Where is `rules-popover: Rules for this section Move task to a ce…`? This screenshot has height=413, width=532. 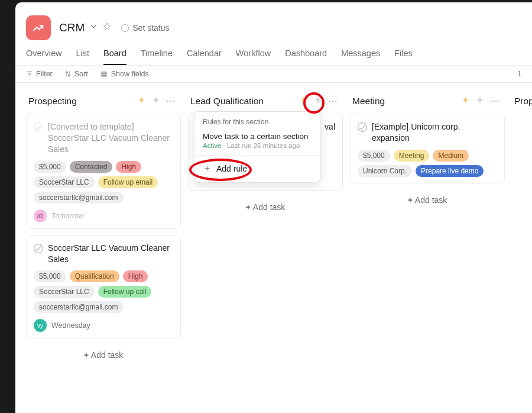
rules-popover: Rules for this section Move task to a ce… is located at coordinates (257, 147).